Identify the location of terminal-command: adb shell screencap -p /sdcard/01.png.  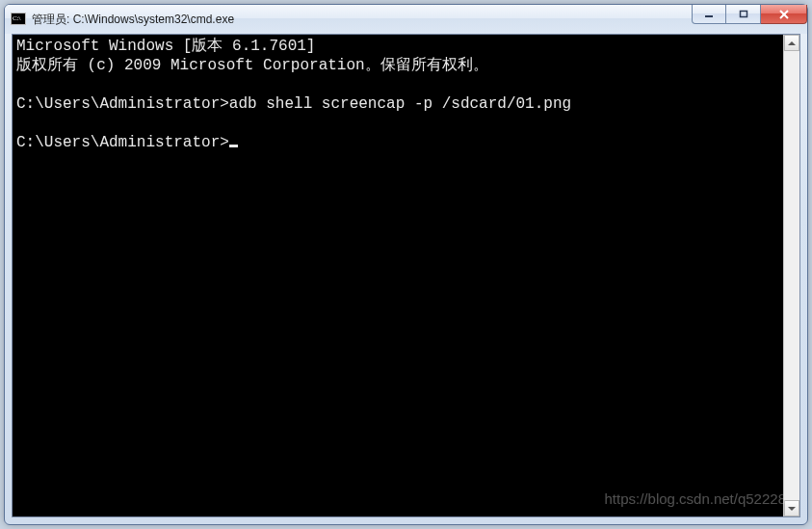
(401, 104).